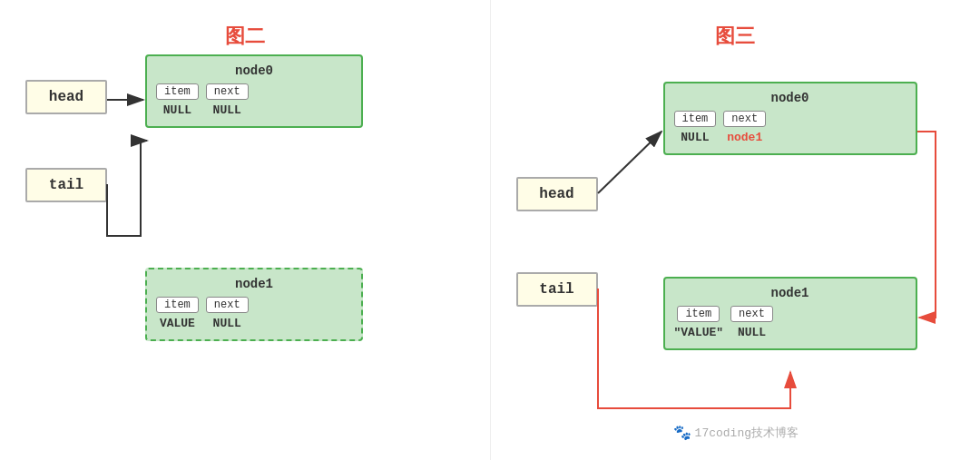 The image size is (980, 460). Describe the element at coordinates (227, 111) in the screenshot. I see `diagram2-node0-next-value: NULL` at that location.